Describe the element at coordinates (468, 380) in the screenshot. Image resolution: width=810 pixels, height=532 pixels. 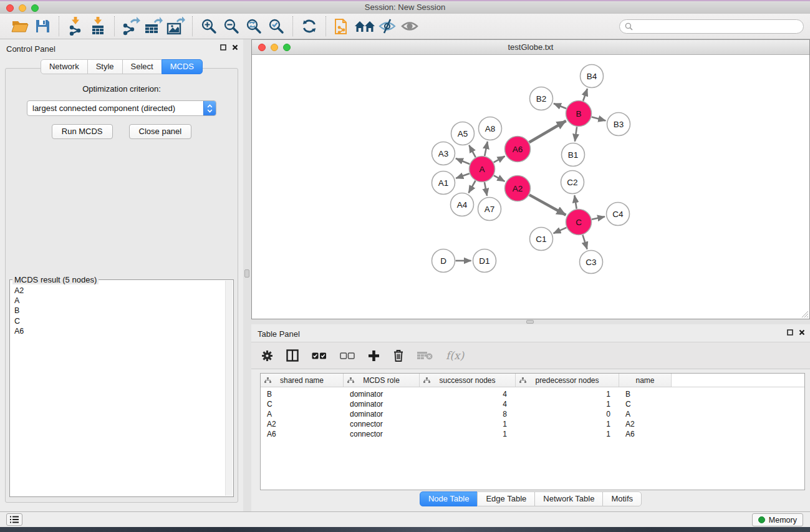
I see `column-header-successor-nodes: successor nodes` at that location.